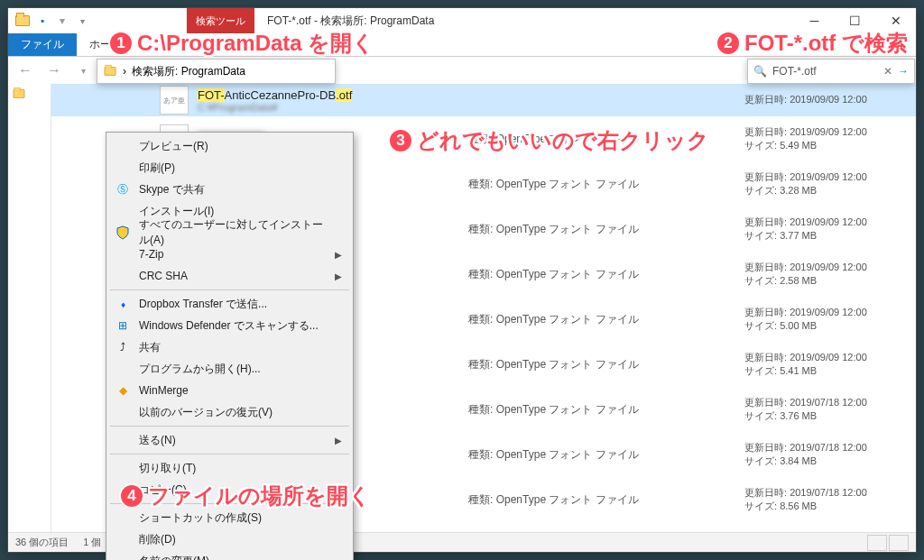 The height and width of the screenshot is (560, 924). What do you see at coordinates (29, 94) in the screenshot?
I see `tree-node` at bounding box center [29, 94].